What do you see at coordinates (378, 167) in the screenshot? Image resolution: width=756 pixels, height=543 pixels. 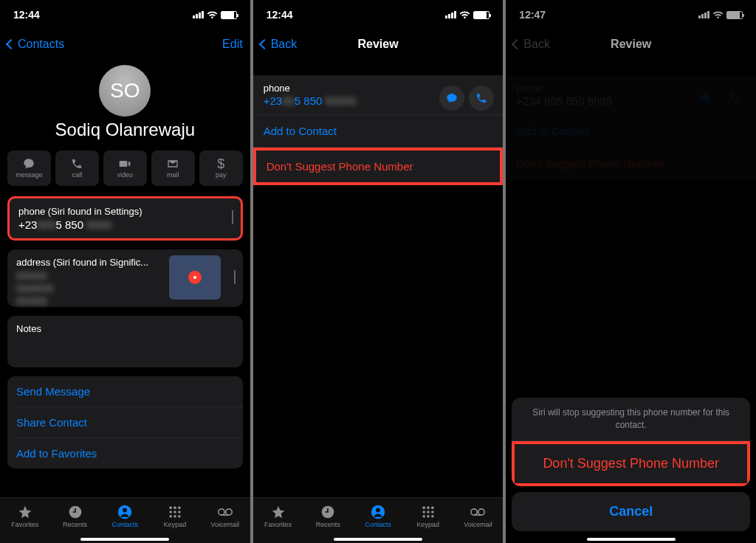 I see `dont-suggest-link: Don't Suggest Phone Number` at bounding box center [378, 167].